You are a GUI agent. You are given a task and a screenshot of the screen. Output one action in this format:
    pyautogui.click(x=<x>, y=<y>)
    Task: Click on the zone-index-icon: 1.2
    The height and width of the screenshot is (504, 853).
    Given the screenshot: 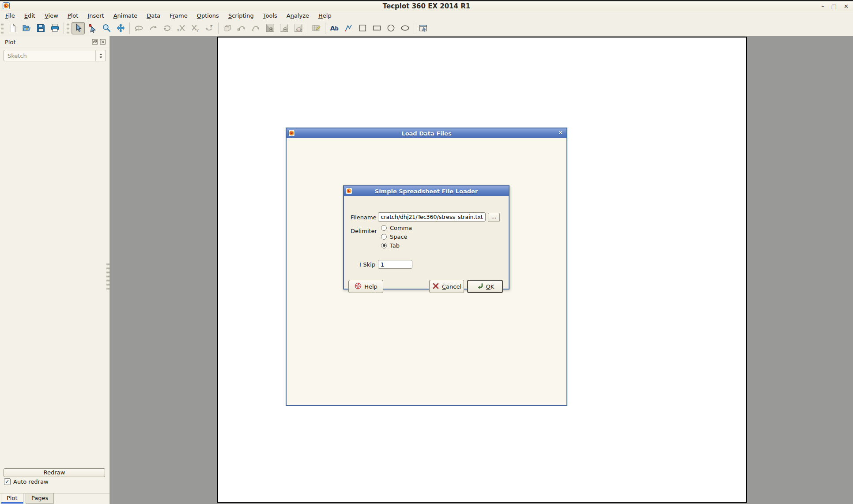 What is the action you would take?
    pyautogui.click(x=298, y=28)
    